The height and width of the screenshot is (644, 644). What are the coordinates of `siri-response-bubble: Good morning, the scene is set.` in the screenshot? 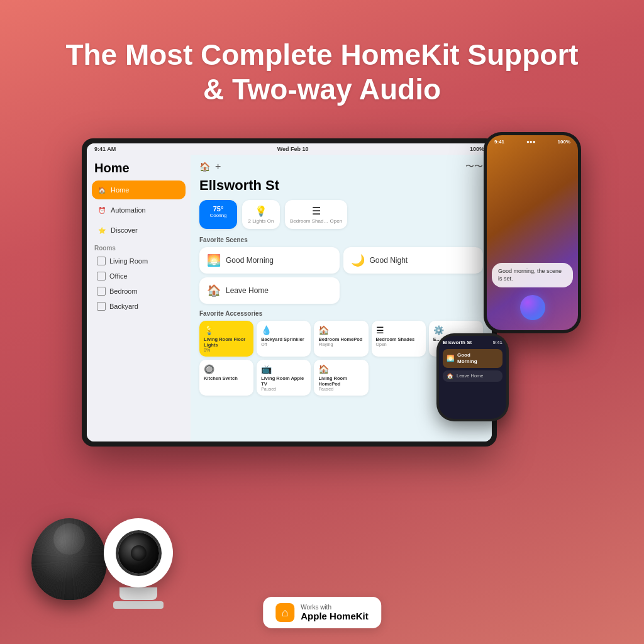 It's located at (532, 275).